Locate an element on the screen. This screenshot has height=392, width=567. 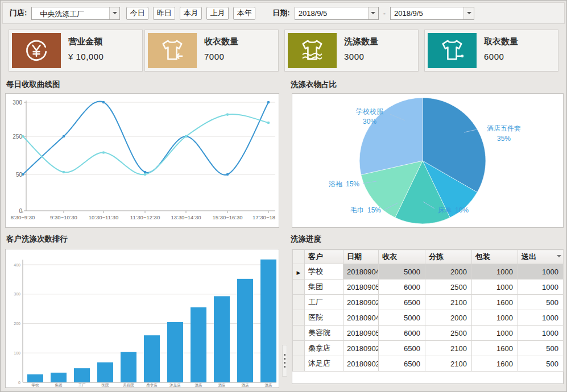
y-tick-label: 0 is located at coordinates (20, 211).